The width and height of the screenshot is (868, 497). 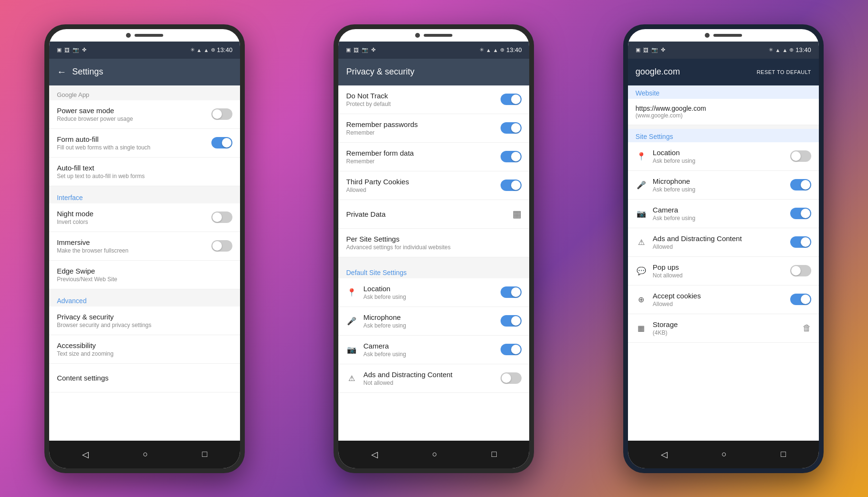 What do you see at coordinates (222, 246) in the screenshot?
I see `immersive-toggle` at bounding box center [222, 246].